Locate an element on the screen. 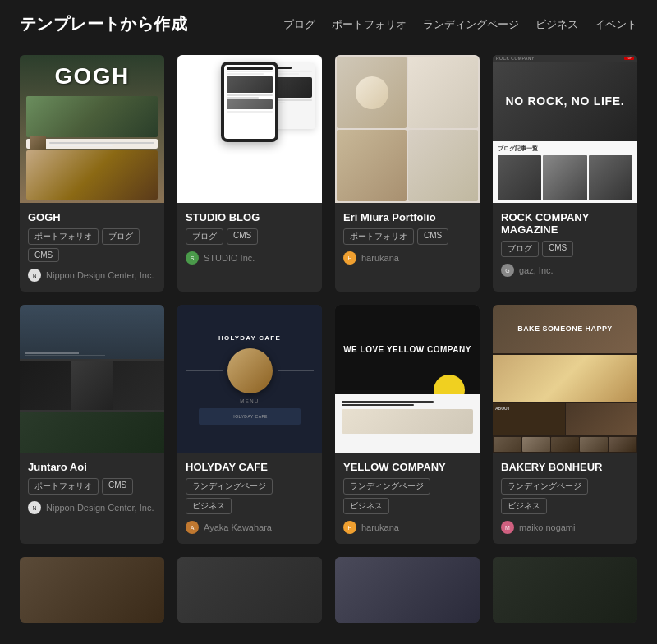 This screenshot has width=657, height=644. card-tags-bakery: ランディングページ ビジネス is located at coordinates (565, 496).